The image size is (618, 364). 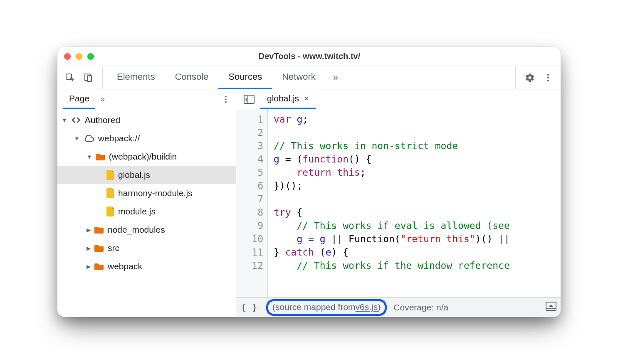 What do you see at coordinates (114, 248) in the screenshot?
I see `tree-label: src` at bounding box center [114, 248].